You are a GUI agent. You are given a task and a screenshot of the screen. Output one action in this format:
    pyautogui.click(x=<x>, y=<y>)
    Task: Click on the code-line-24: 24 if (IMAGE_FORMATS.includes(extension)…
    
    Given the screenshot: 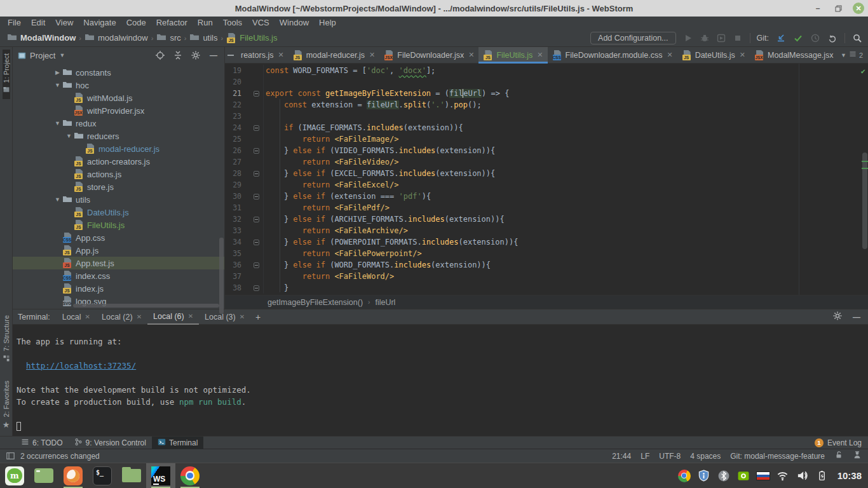 What is the action you would take?
    pyautogui.click(x=546, y=128)
    